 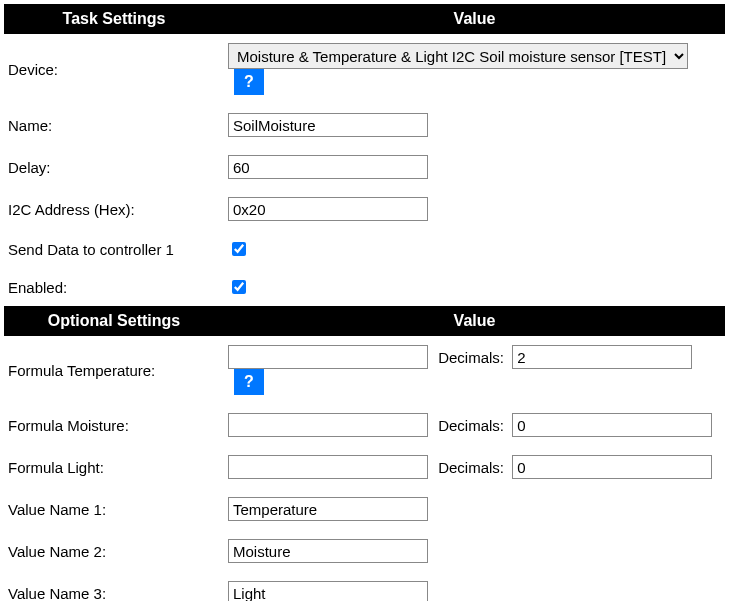 What do you see at coordinates (328, 125) in the screenshot?
I see `name-input` at bounding box center [328, 125].